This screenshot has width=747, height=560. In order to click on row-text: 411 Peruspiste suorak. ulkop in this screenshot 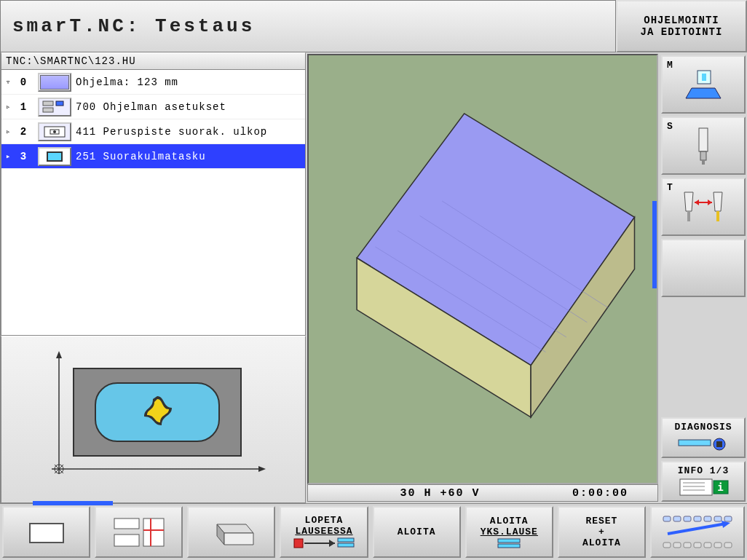, I will do `click(172, 132)`.